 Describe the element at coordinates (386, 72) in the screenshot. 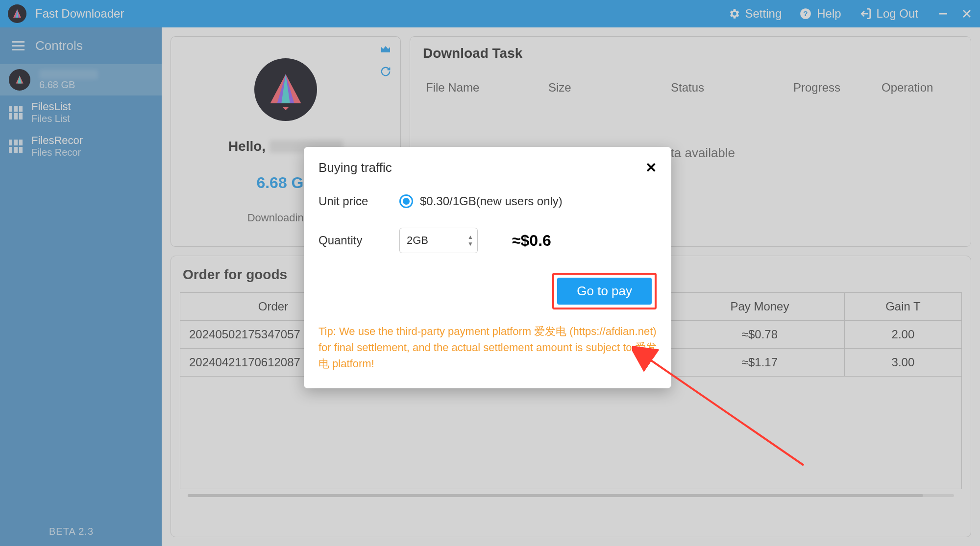

I see `refresh-icon` at that location.